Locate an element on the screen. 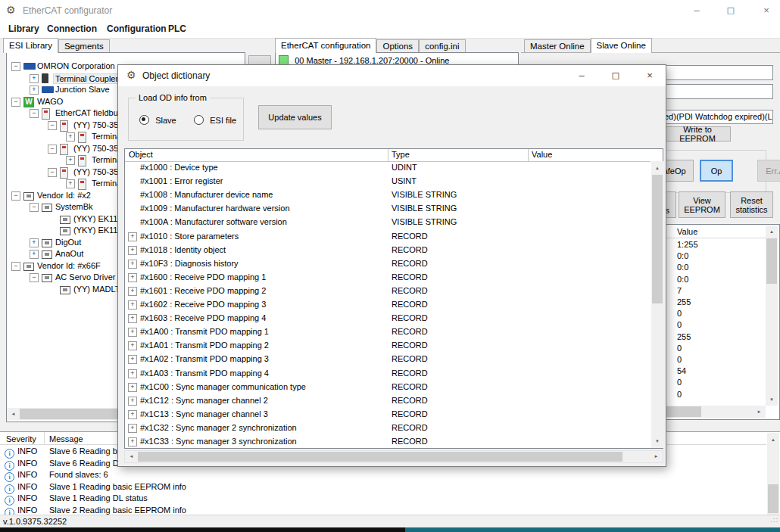 This screenshot has height=532, width=780. tab-slave-online: Slave Online is located at coordinates (621, 45).